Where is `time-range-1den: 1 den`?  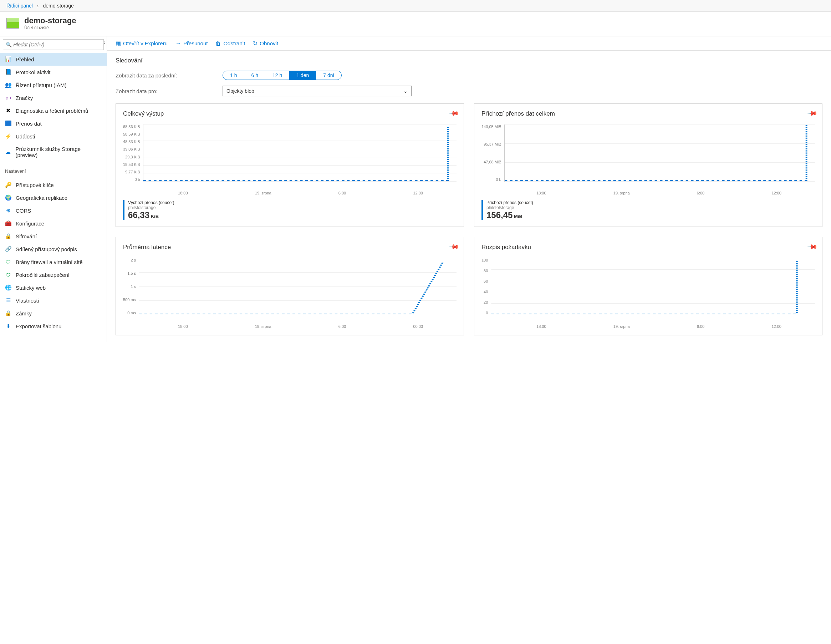
time-range-1den: 1 den is located at coordinates (302, 75).